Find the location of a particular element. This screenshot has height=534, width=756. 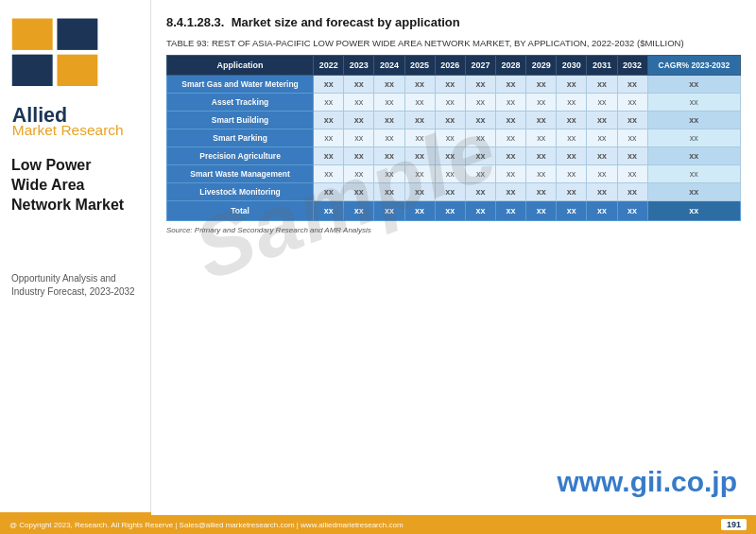

logo-icon: Allied Market Research is located at coordinates (76, 72).